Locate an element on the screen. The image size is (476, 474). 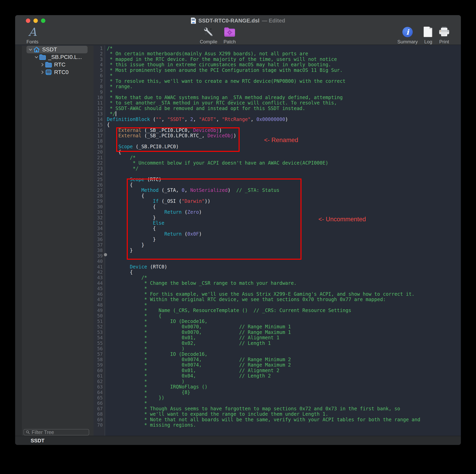
line-number: 15 is located at coordinates (99, 125).